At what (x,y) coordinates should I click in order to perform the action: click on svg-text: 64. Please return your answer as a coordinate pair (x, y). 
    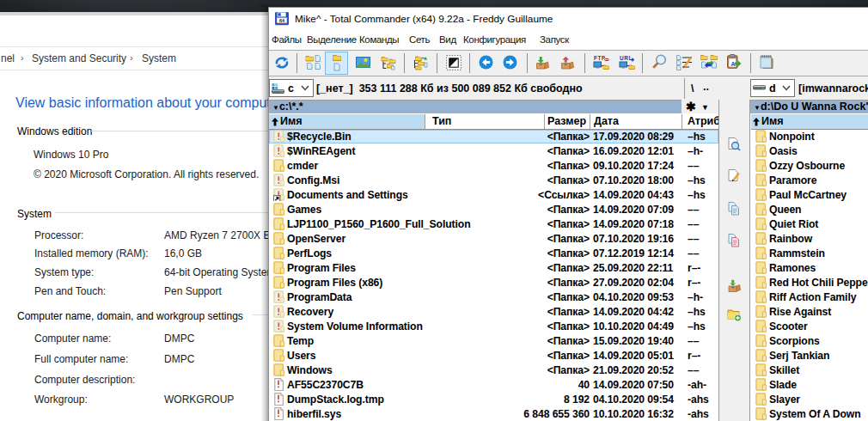
    Looking at the image, I should click on (282, 21).